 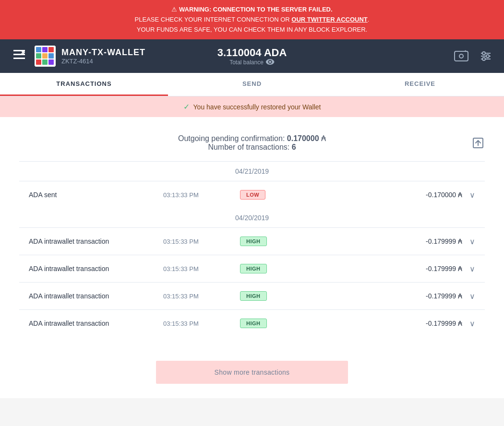 What do you see at coordinates (84, 84) in the screenshot?
I see `tab-transactions: TRANSACTIONS` at bounding box center [84, 84].